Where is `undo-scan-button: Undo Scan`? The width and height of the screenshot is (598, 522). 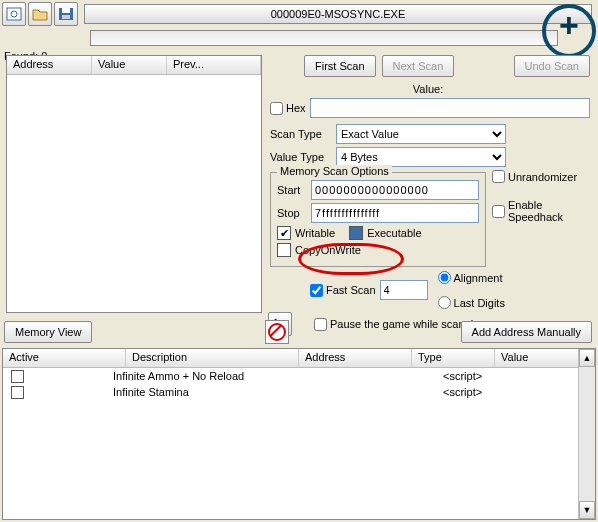
undo-scan-button: Undo Scan is located at coordinates (552, 66).